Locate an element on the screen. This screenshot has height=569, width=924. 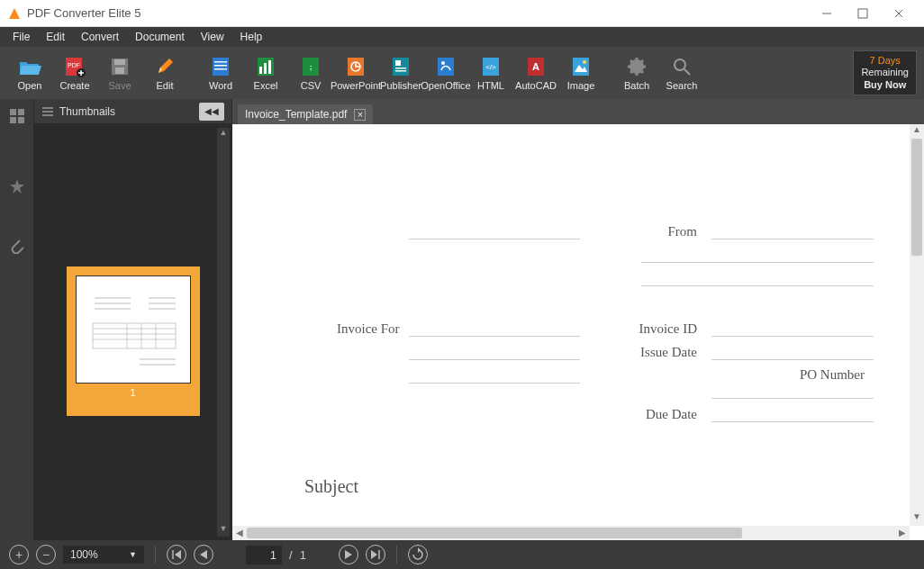
page-total: 1 is located at coordinates (303, 555).